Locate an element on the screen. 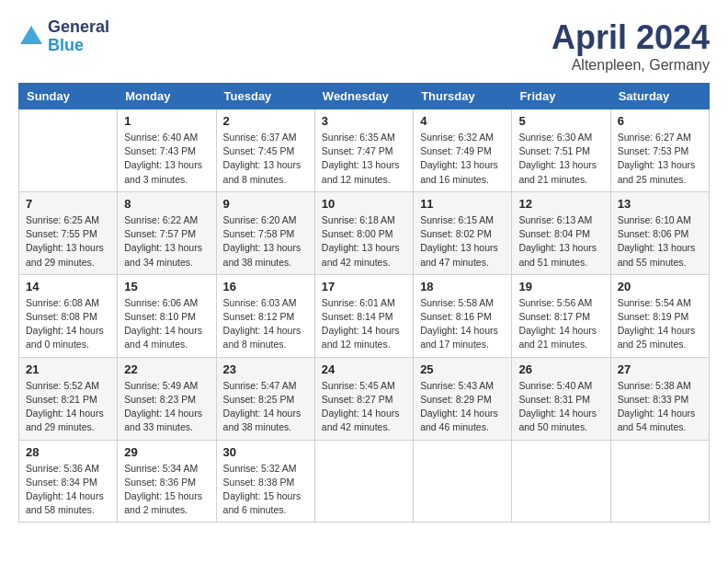  day-info: Sunrise: 5:43 AM Sunset: 8:29 PM Dayligh… is located at coordinates (462, 407).